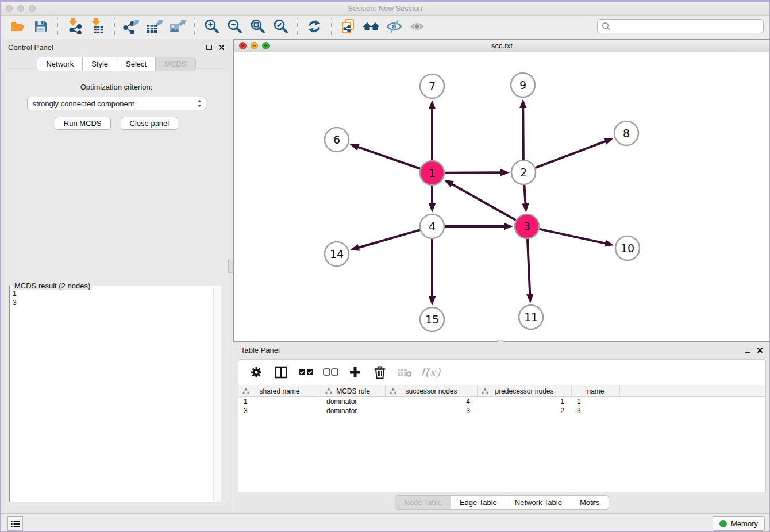  I want to click on close-table-panel-icon, so click(760, 350).